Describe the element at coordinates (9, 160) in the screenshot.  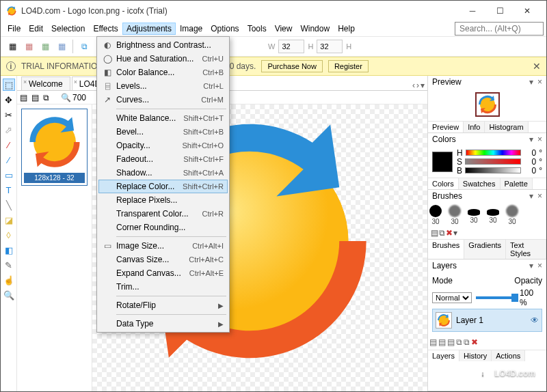
I see `pencil-tool-icon: ∕` at that location.